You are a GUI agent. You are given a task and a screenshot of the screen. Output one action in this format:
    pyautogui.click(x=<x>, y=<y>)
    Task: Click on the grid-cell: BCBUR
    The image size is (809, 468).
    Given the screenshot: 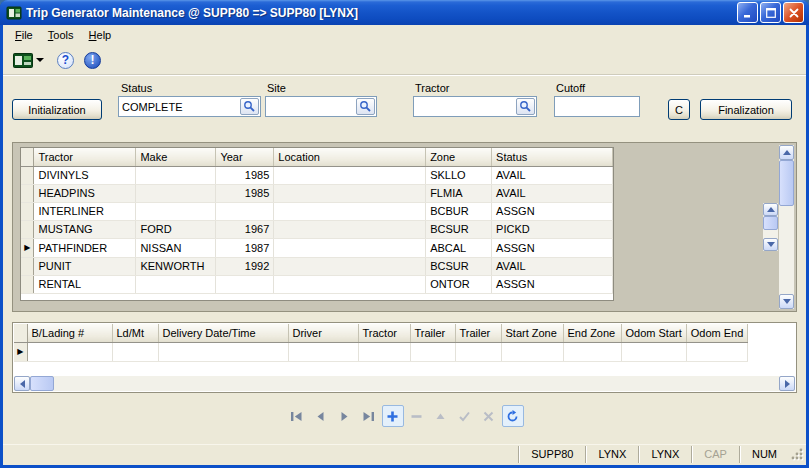 What is the action you would take?
    pyautogui.click(x=459, y=211)
    